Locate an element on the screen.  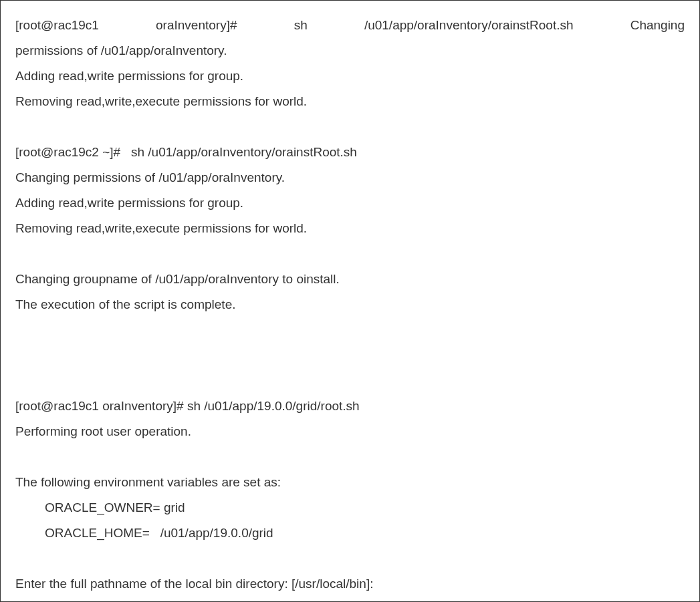
terminal-line: Changing groupname of /u01/app/oraInvent… is located at coordinates (350, 279).